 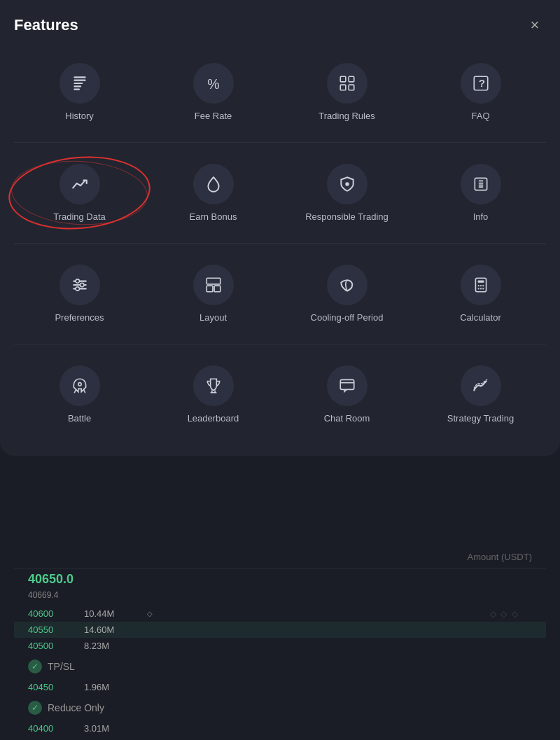 What do you see at coordinates (280, 193) in the screenshot?
I see `section-row-2: Trading Data Earn Bonus Responsible` at bounding box center [280, 193].